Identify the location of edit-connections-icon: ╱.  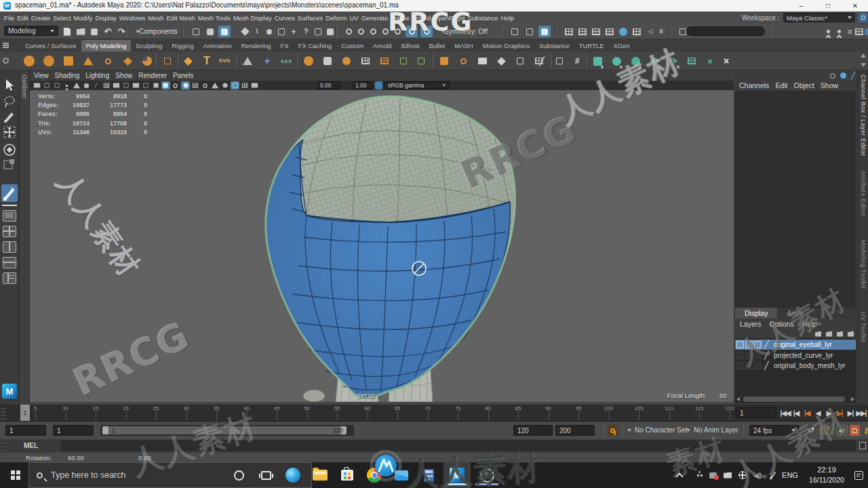
(853, 76).